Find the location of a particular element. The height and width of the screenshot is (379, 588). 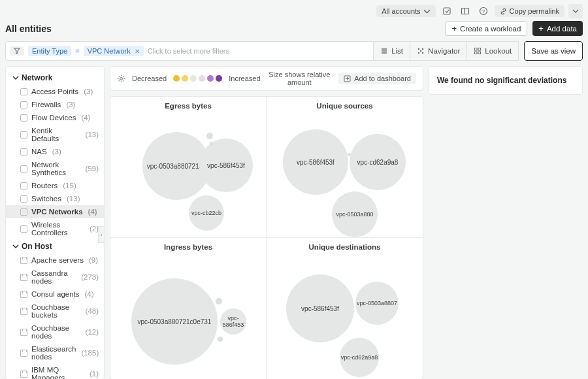

sidebar-item-label: IBM MQ Managers is located at coordinates (57, 372).